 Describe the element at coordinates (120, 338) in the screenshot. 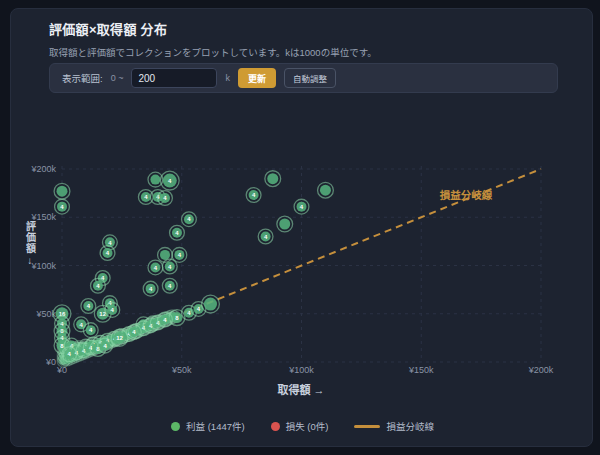

I see `cluster-count-label: 12` at that location.